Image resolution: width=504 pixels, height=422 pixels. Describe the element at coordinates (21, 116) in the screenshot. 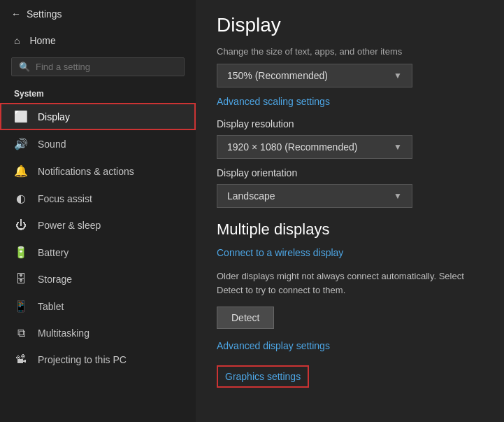

I see `display-icon: ⬜` at that location.